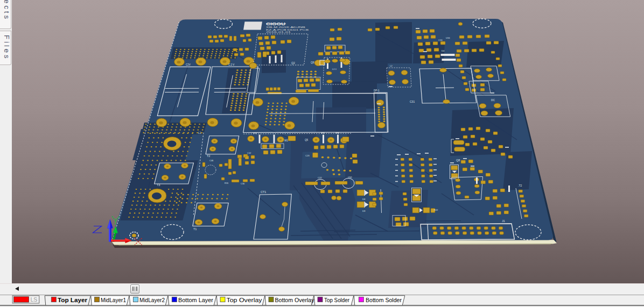  Describe the element at coordinates (279, 32) in the screenshot. I see `svg-text: 2016-01-01` at that location.